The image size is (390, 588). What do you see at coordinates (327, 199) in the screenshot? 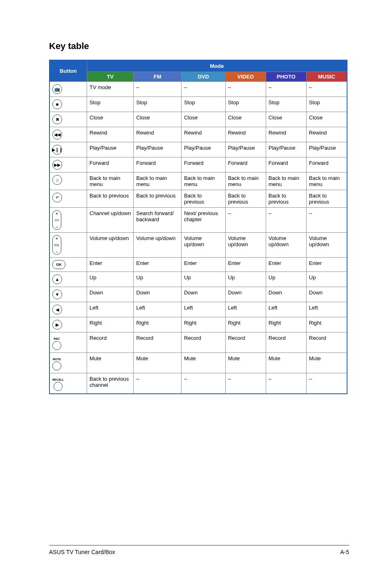
I see `cell-music: Back to previous` at bounding box center [327, 199].